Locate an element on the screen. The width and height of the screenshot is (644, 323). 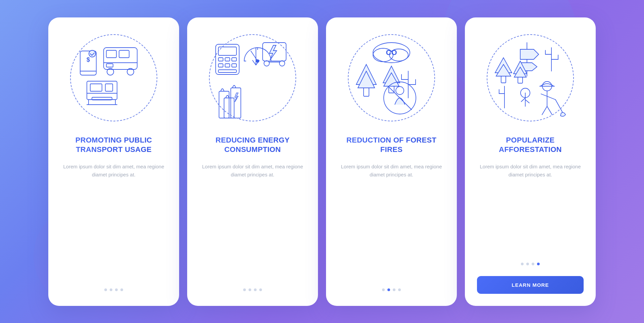
card-forest-desc: Lorem ipsum dolor sit dim amet, mea regi… is located at coordinates (391, 171).